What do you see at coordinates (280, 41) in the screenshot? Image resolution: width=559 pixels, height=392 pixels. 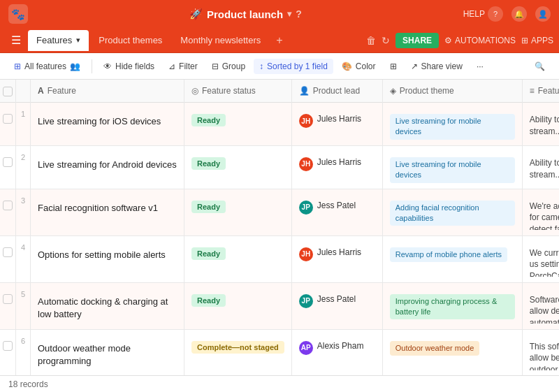 I see `tab-bar: ☰ Features ▾ Product themes Monthly news…` at bounding box center [280, 41].